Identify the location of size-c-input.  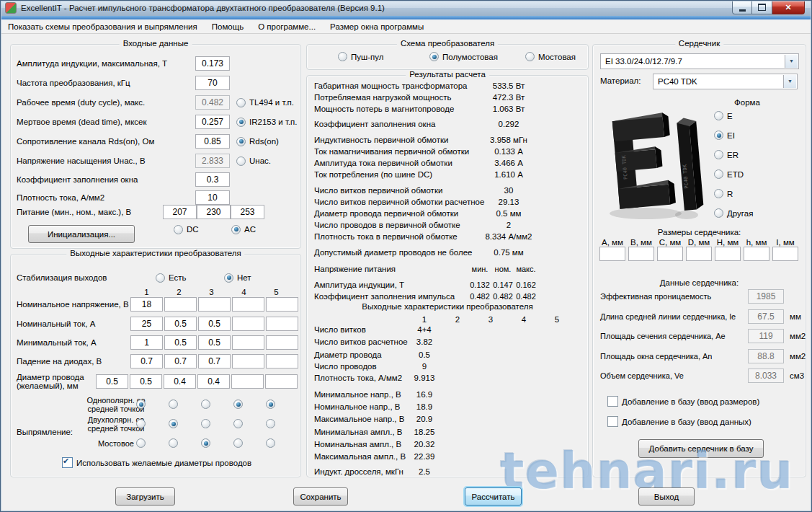
(670, 254).